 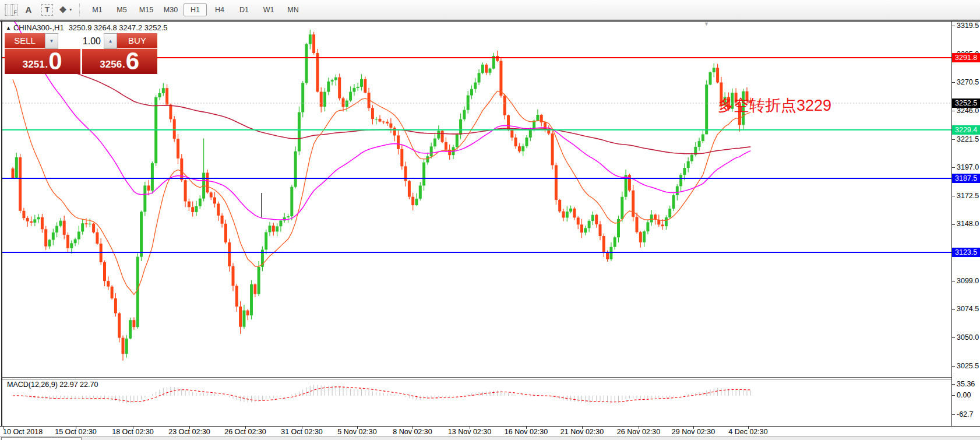 What do you see at coordinates (189, 432) in the screenshot?
I see `time-axis-label: 23 Oct 02:30` at bounding box center [189, 432].